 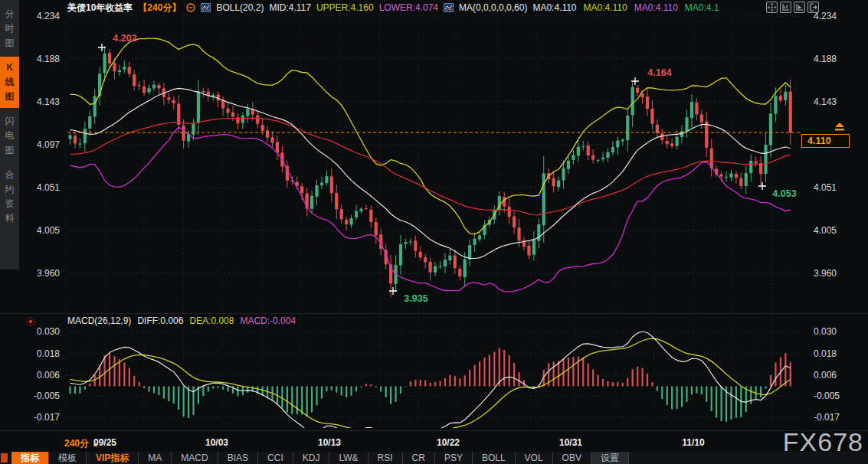 What do you see at coordinates (571, 443) in the screenshot?
I see `date-tick-label: 10/31` at bounding box center [571, 443].